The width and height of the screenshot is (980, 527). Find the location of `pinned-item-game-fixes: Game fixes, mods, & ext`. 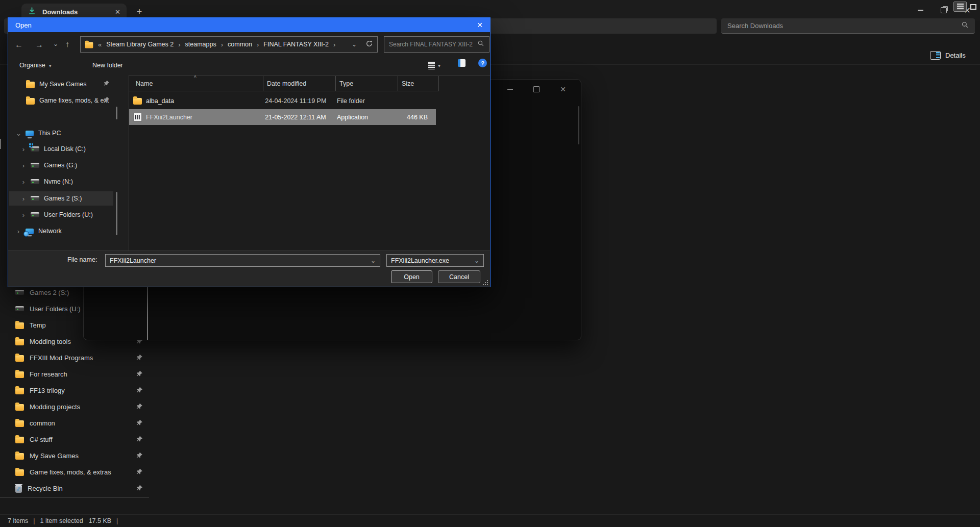

pinned-item-game-fixes: Game fixes, mods, & ext is located at coordinates (67, 101).